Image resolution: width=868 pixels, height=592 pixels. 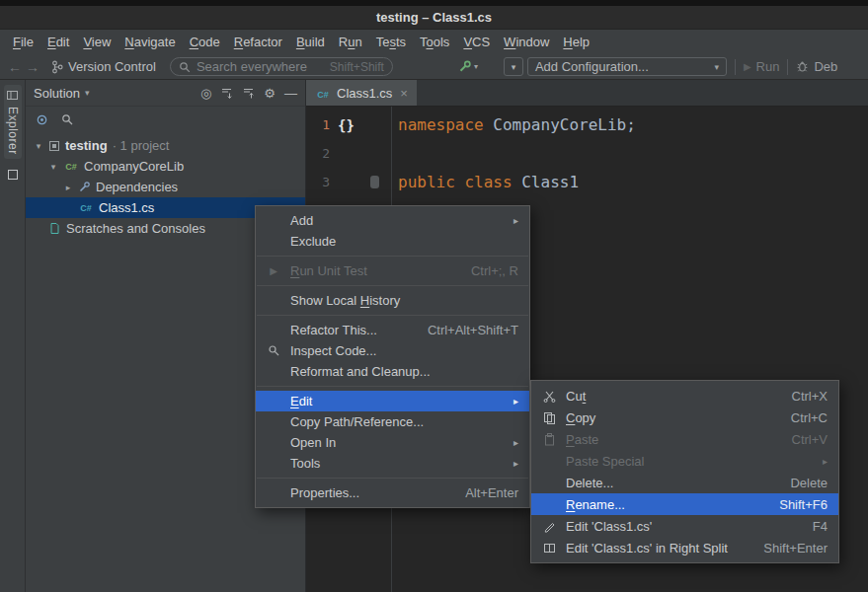 What do you see at coordinates (290, 93) in the screenshot?
I see `hide-panel-icon: —` at bounding box center [290, 93].